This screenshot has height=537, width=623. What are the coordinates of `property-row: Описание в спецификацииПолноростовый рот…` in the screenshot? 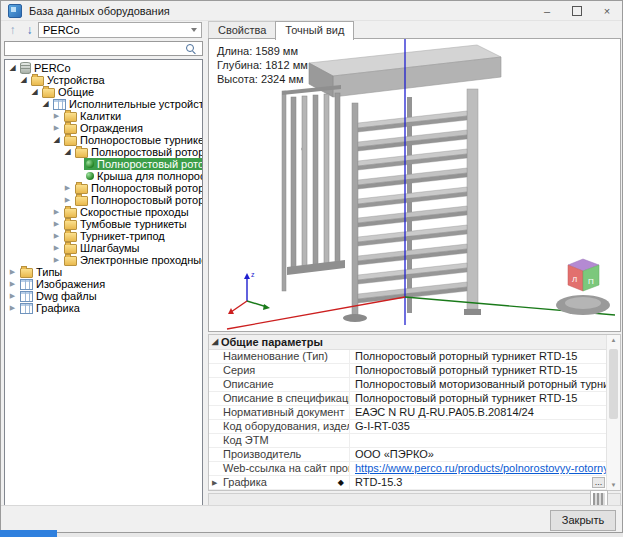 It's located at (414, 399).